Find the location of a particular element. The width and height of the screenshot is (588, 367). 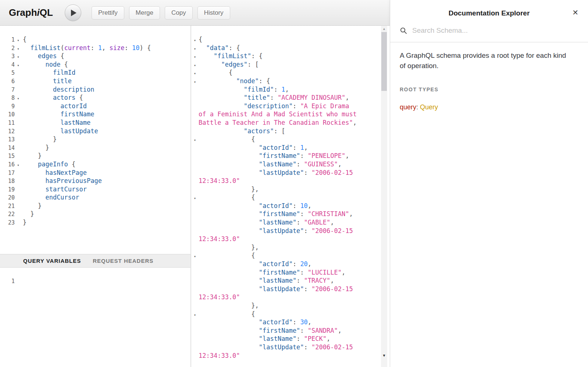

response-line: of a Feminist And a Mad Scientist who mu… is located at coordinates (291, 114).